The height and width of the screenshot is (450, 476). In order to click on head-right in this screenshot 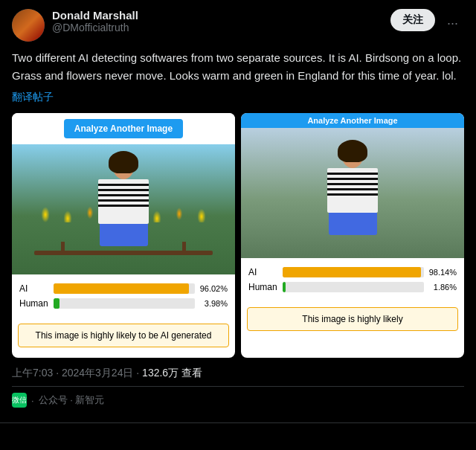, I will do `click(353, 156)`.